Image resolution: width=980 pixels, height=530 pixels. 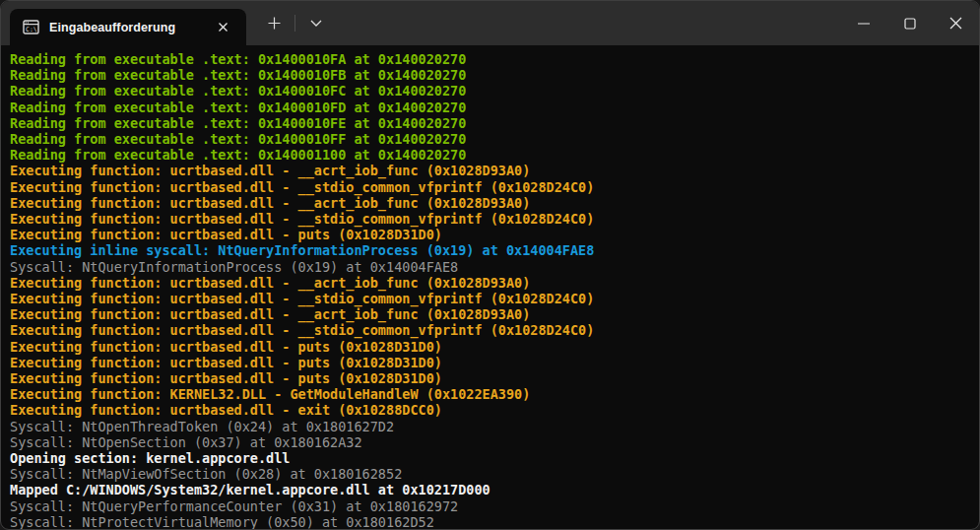 What do you see at coordinates (490, 522) in the screenshot?
I see `terminal-line: Syscall: NtProtectVirtualMemory (0x50) a…` at bounding box center [490, 522].